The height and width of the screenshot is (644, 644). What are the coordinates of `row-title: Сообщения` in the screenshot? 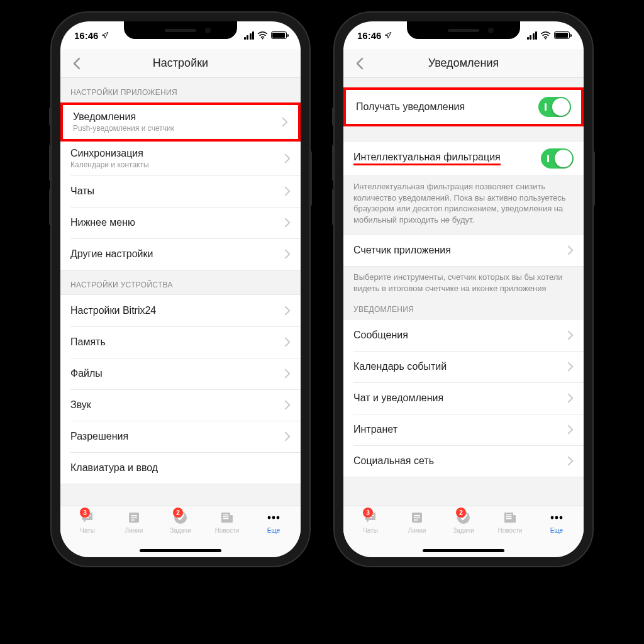 It's located at (460, 335).